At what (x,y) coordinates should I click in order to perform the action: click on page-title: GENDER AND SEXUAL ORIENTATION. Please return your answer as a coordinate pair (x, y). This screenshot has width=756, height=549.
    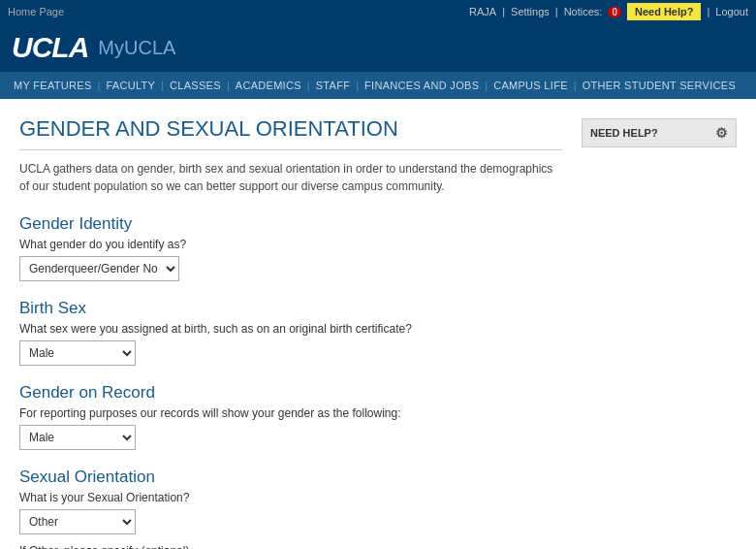
    Looking at the image, I should click on (291, 134).